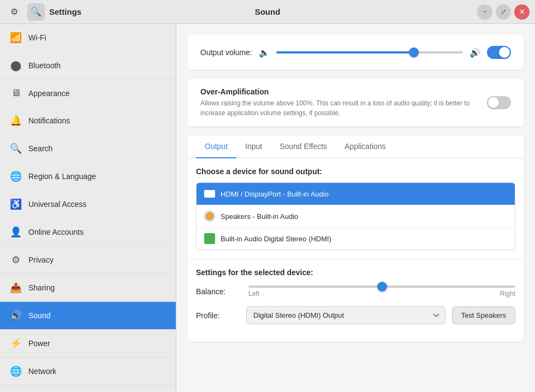 The width and height of the screenshot is (535, 392). Describe the element at coordinates (508, 294) in the screenshot. I see `balance-right-label: Right` at that location.